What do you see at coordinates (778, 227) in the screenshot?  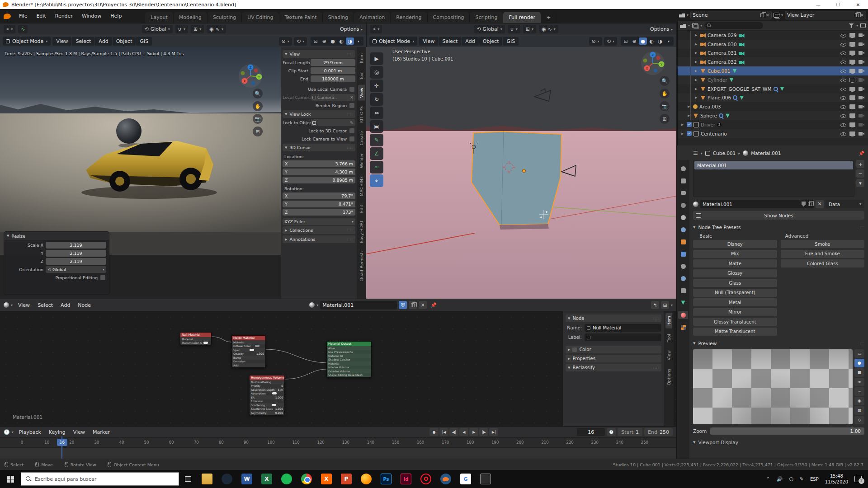 I see `presets-panel-header: ▼Node Tree Presets::::` at bounding box center [778, 227].